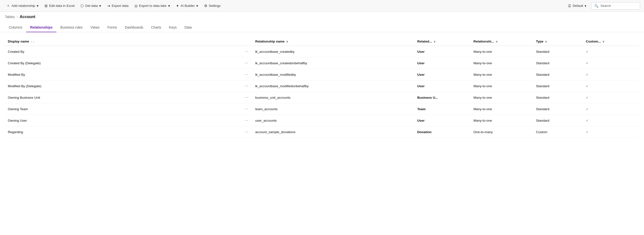 The image size is (644, 235). I want to click on add-relationship-button: ＋ Add relationship ▾, so click(22, 6).